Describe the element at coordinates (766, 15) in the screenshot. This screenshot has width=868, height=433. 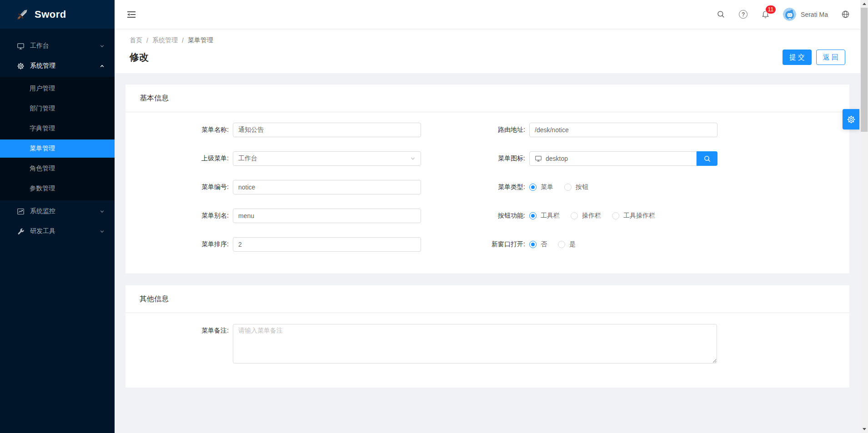
I see `notifications-button: 11` at that location.